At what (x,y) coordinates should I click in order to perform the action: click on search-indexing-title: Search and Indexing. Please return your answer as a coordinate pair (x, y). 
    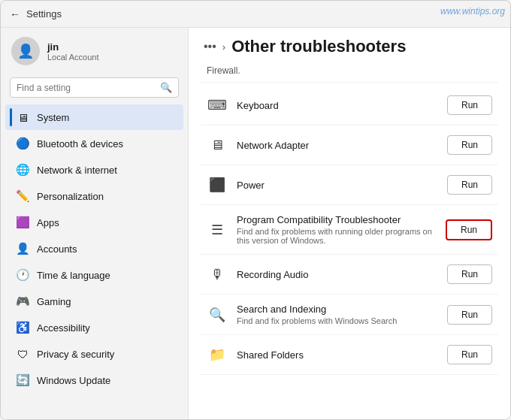
    Looking at the image, I should click on (337, 310).